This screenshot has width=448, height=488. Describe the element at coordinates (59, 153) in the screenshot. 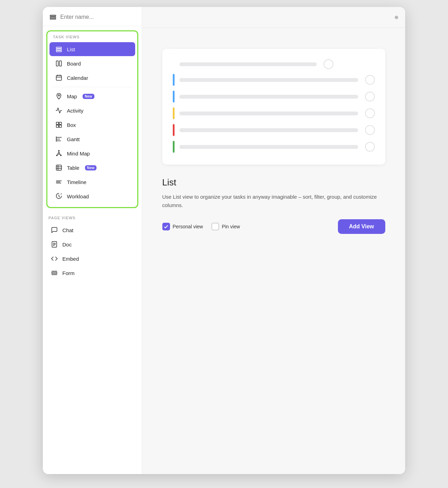

I see `mindmap-icon` at that location.